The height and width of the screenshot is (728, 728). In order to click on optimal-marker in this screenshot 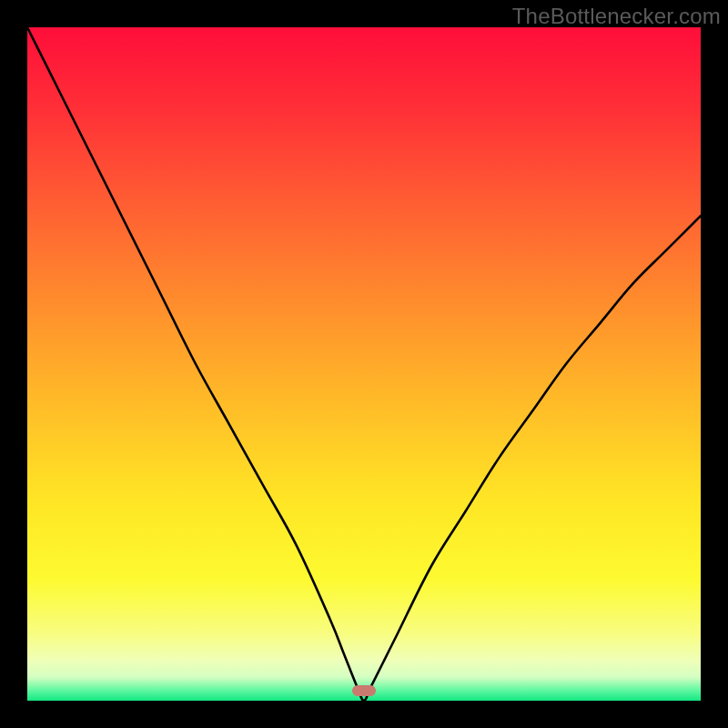, I will do `click(364, 691)`.